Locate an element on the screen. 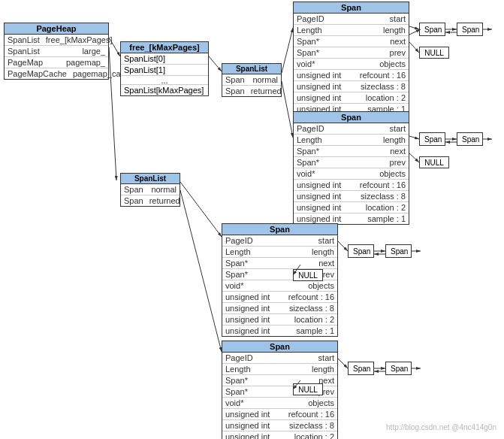 This screenshot has height=439, width=504. spanlist-top-row-1: Span normal is located at coordinates (252, 80).